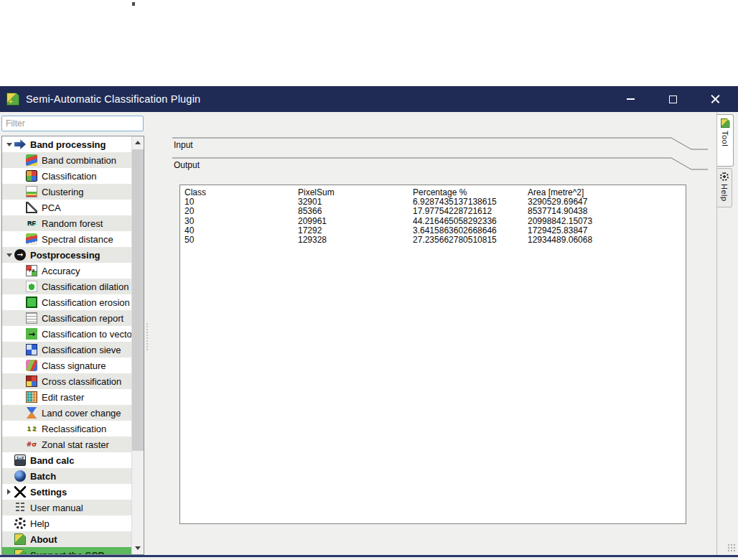  Describe the element at coordinates (32, 160) in the screenshot. I see `band-combination-icon` at that location.